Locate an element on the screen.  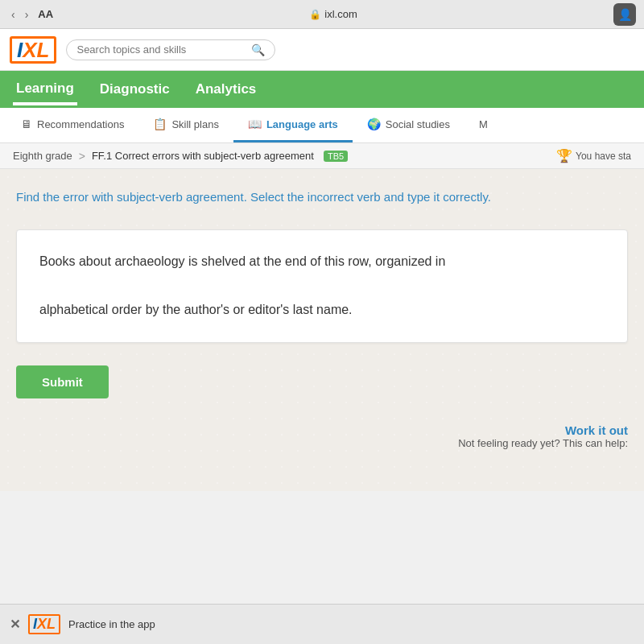
subtab-language-arts: 📖 Language arts is located at coordinates (293, 126).